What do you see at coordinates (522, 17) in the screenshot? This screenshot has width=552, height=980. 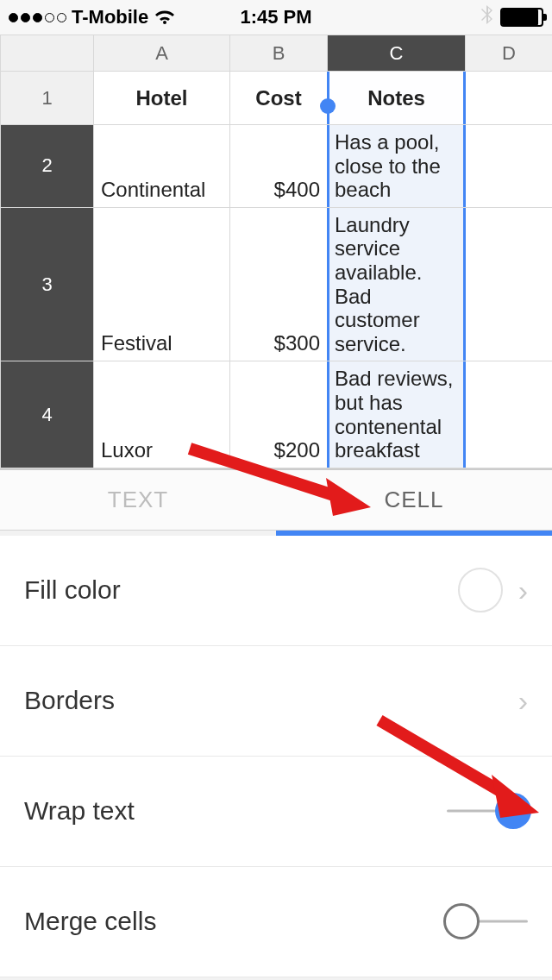 I see `battery-icon` at bounding box center [522, 17].